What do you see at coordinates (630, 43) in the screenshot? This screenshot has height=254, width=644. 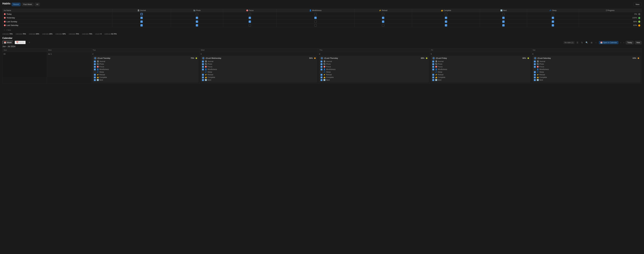 I see `today-btn: Today` at bounding box center [630, 43].